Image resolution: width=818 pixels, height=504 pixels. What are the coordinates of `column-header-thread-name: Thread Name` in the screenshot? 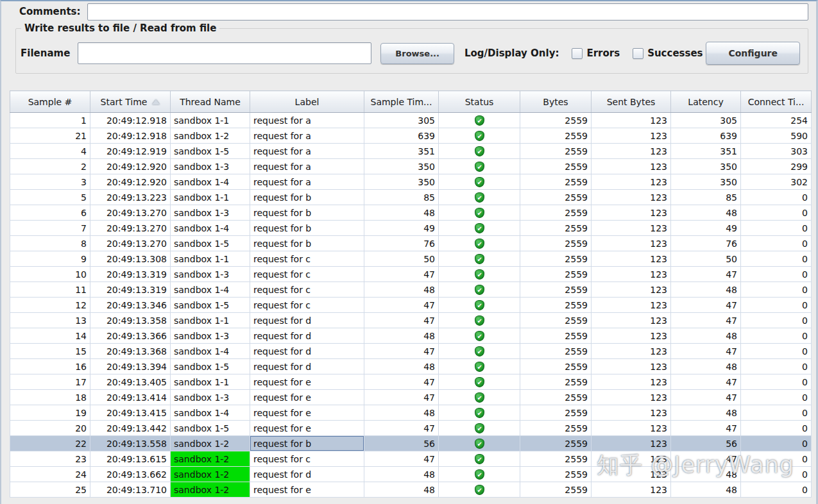 It's located at (210, 102).